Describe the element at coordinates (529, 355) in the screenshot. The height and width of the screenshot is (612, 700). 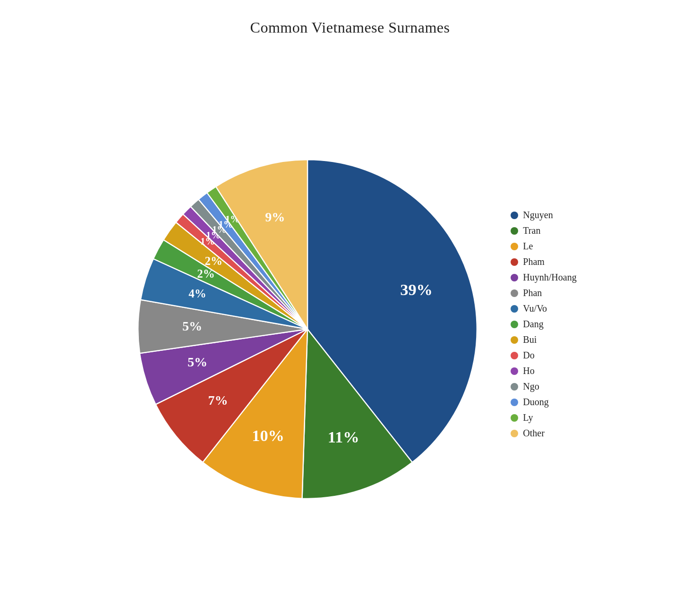
I see `legend-label: Do` at that location.